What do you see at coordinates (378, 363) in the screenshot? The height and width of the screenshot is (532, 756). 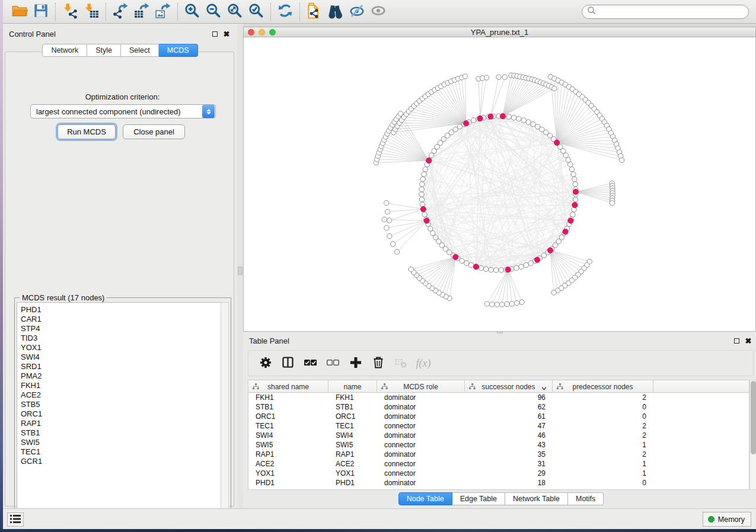 I see `delete-row-button` at bounding box center [378, 363].